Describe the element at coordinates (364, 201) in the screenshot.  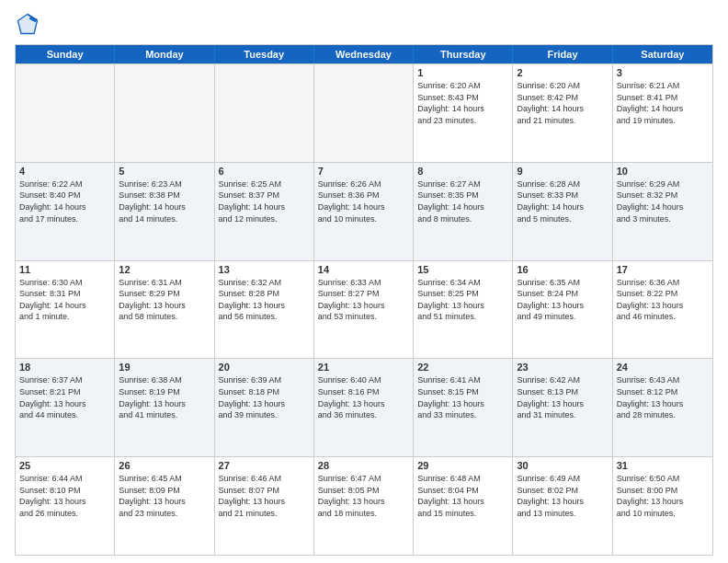
I see `day-info: Sunrise: 6:26 AM Sunset: 8:36 PM Dayligh…` at that location.